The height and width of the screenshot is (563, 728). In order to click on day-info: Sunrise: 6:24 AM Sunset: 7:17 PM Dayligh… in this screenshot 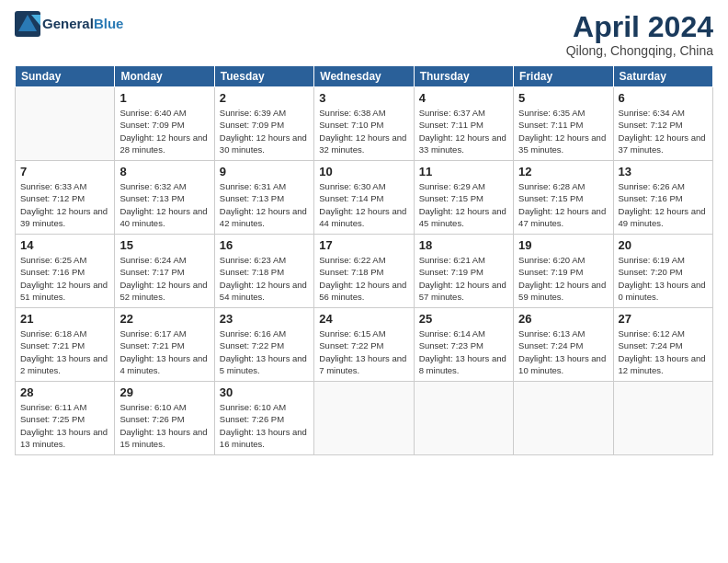, I will do `click(164, 278)`.